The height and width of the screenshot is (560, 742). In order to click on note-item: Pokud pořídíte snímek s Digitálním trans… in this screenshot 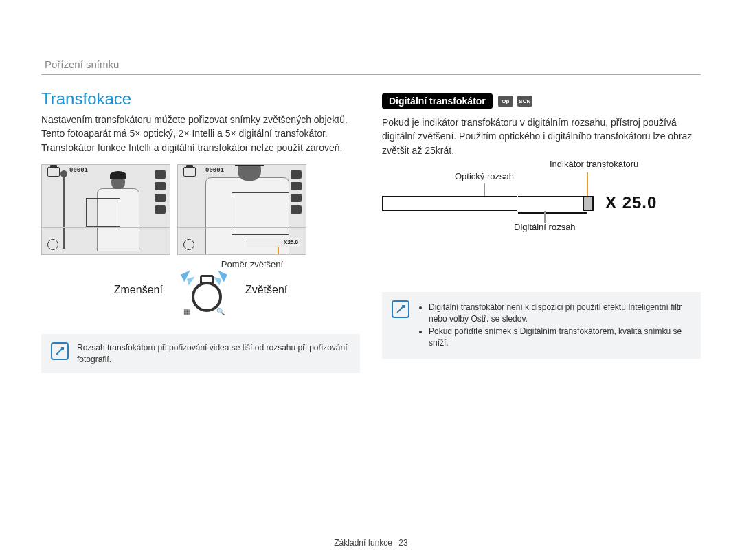, I will do `click(560, 337)`.